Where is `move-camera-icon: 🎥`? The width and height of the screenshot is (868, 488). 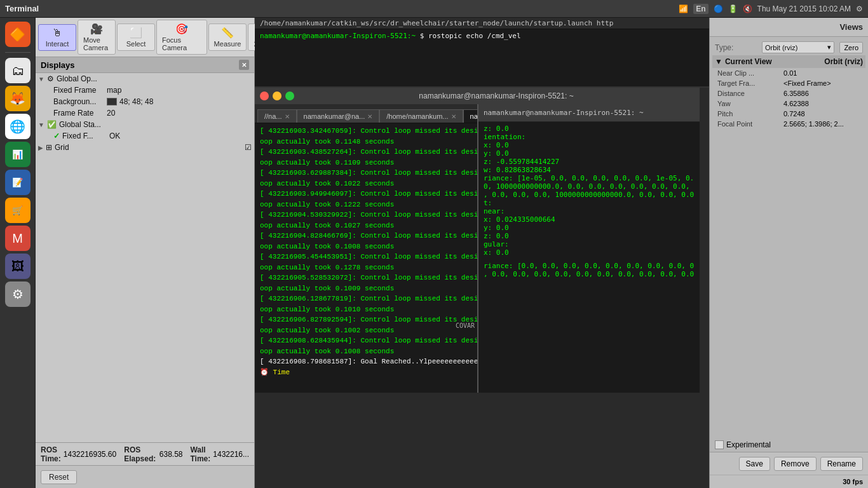
move-camera-icon: 🎥 is located at coordinates (97, 29).